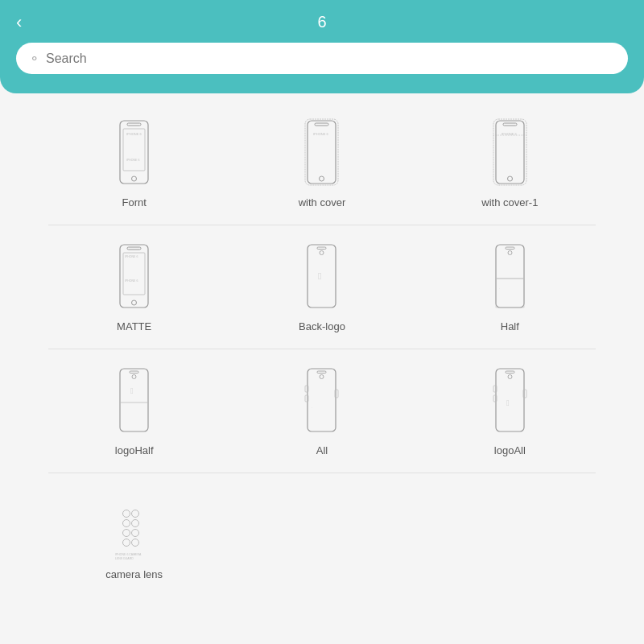 This screenshot has height=644, width=644. I want to click on item-label-all: All, so click(322, 451).